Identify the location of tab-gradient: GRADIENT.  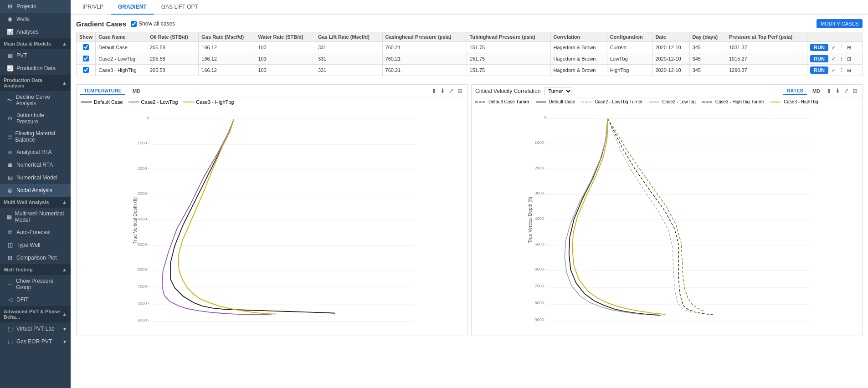
(132, 7).